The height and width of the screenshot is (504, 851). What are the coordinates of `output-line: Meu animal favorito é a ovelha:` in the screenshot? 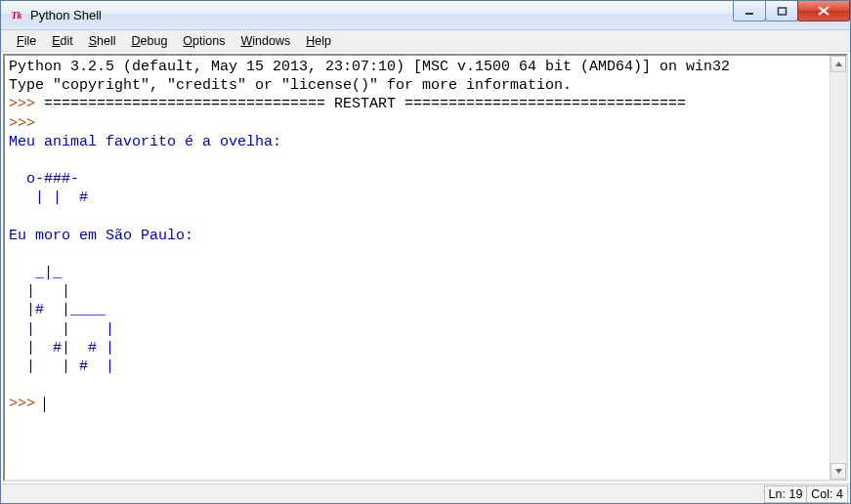 It's located at (145, 143).